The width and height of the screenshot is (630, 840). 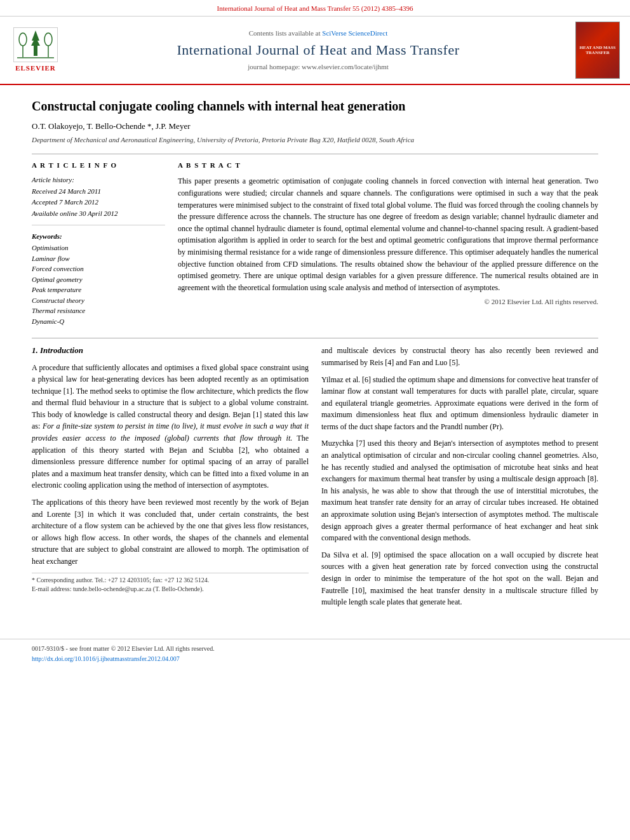 What do you see at coordinates (460, 579) in the screenshot?
I see `right-para-4: Da Silva et al. [9] optimised the space …` at bounding box center [460, 579].